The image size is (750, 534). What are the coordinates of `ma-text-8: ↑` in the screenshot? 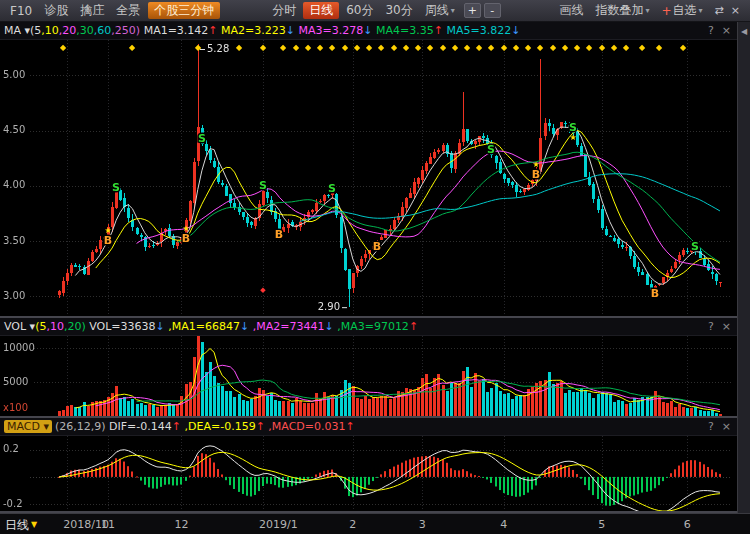 It's located at (212, 30).